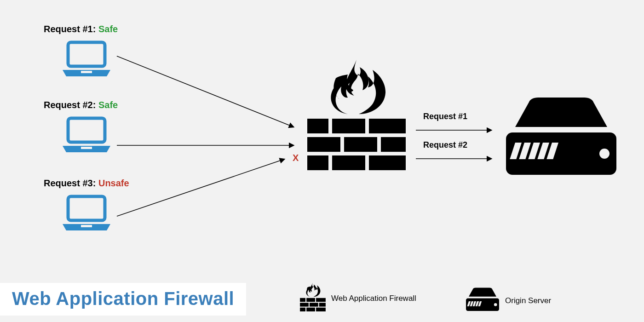  Describe the element at coordinates (123, 299) in the screenshot. I see `diagram-title: Web Application Firewall` at that location.